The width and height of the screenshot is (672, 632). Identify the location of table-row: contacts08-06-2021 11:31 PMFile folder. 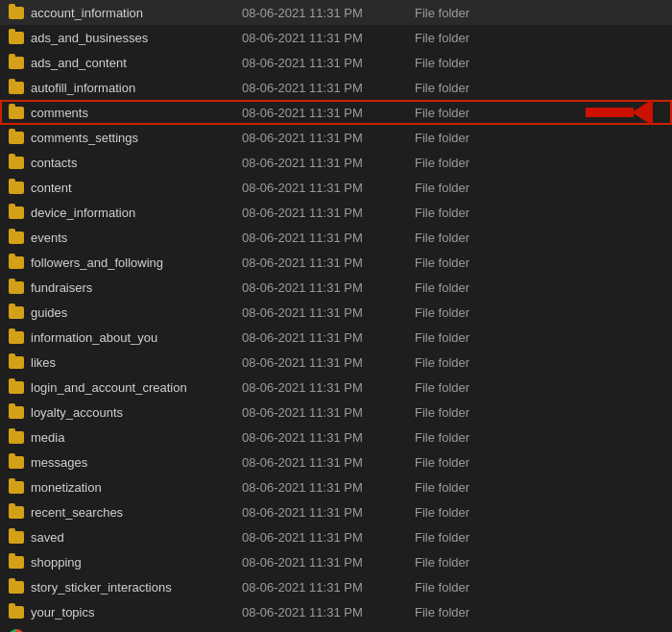
(336, 162).